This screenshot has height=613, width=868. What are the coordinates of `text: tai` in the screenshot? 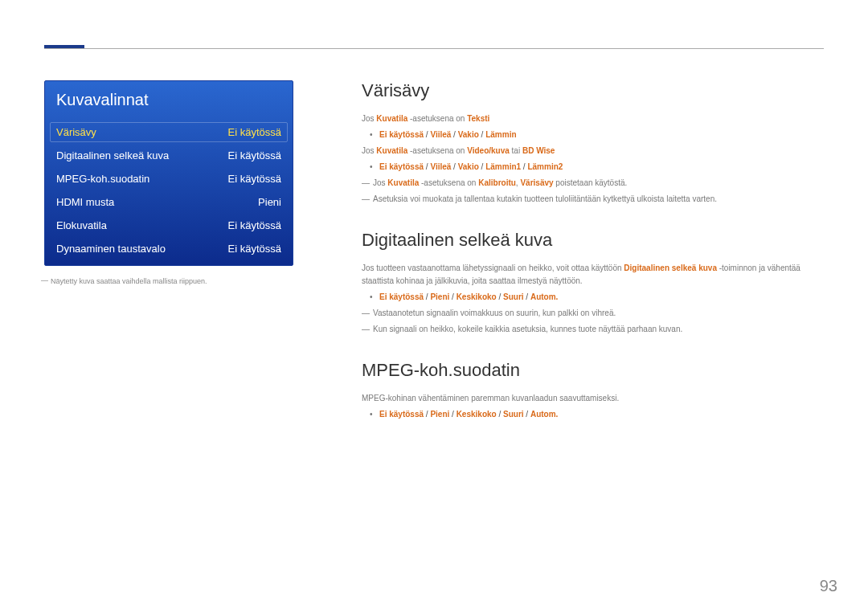 It's located at (516, 151).